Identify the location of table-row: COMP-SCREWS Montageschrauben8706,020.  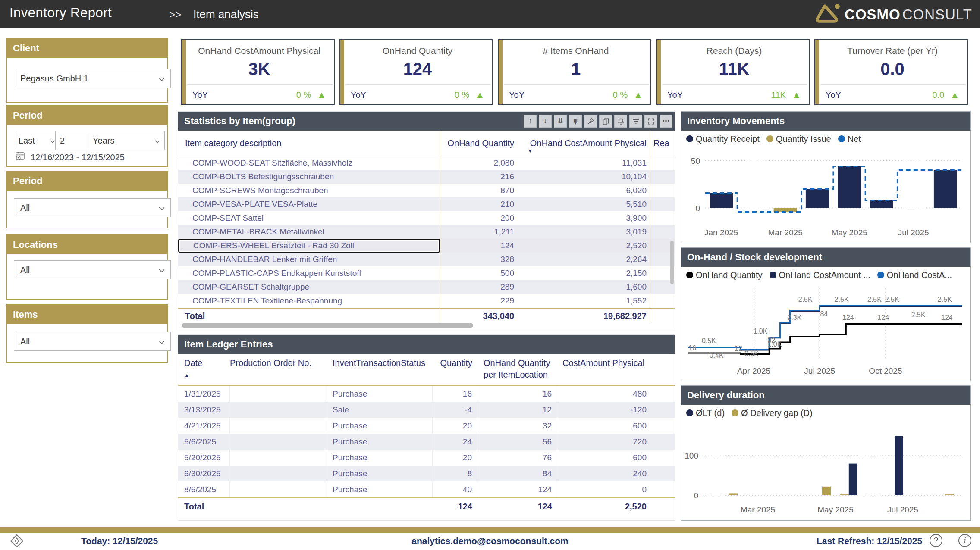
(427, 191).